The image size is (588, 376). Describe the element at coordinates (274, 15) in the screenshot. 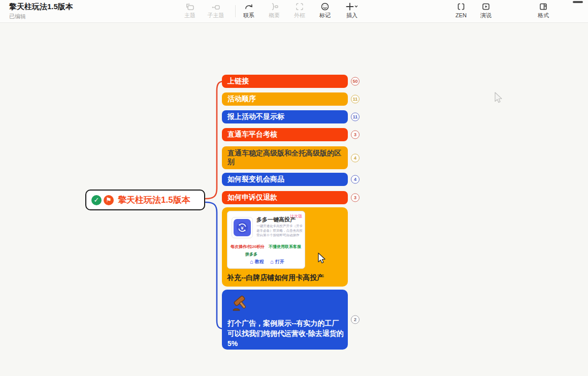

I see `toolbar-label: 概要` at that location.